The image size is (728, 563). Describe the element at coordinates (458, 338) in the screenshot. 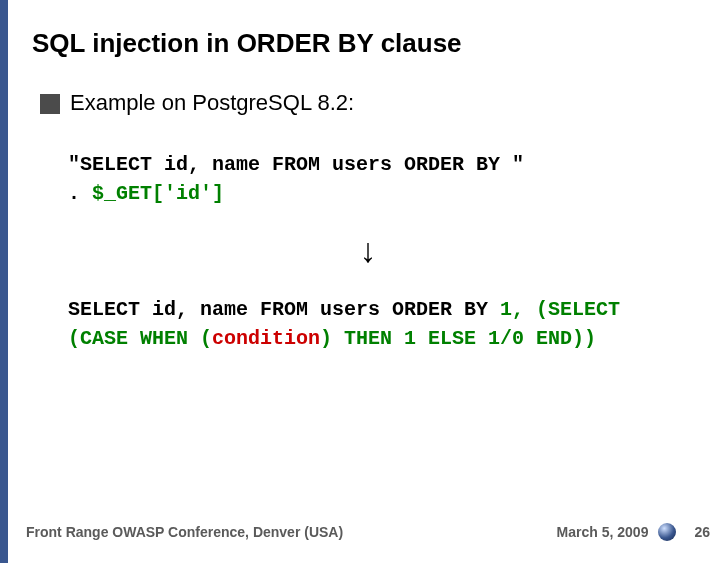

I see `code-text-green: ) THEN 1 ELSE 1/0 END))` at that location.